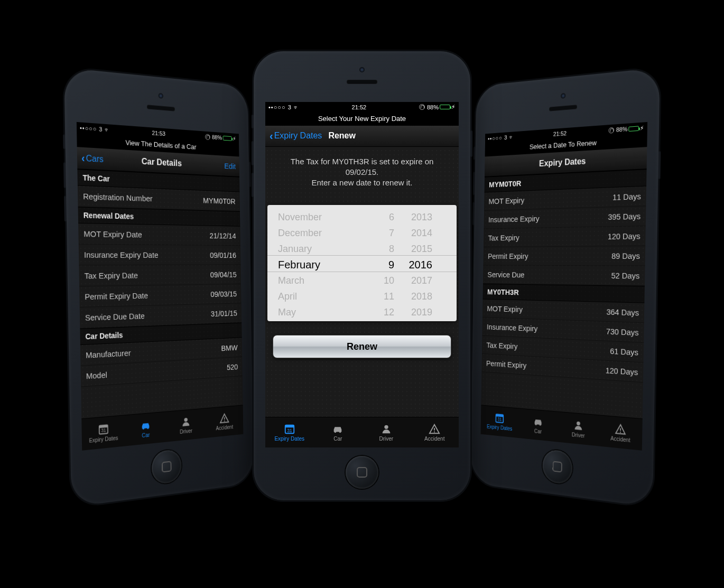 This screenshot has height=588, width=724. I want to click on back-button: ‹ Cars, so click(92, 158).